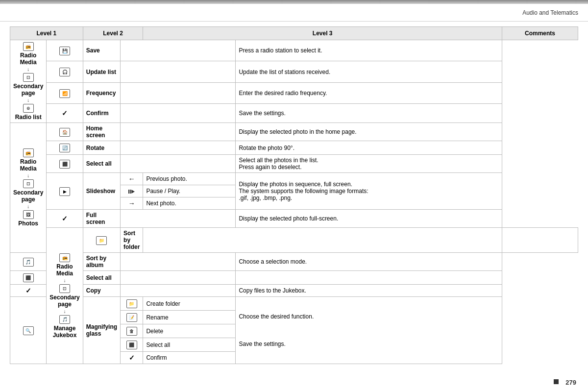 This screenshot has width=588, height=392. I want to click on l2-selectall2-label: Select all, so click(101, 278).